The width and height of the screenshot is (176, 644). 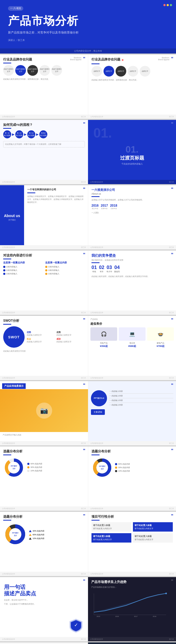 What do you see at coordinates (123, 60) in the screenshot?
I see `red-x-icon: ✕` at bounding box center [123, 60].